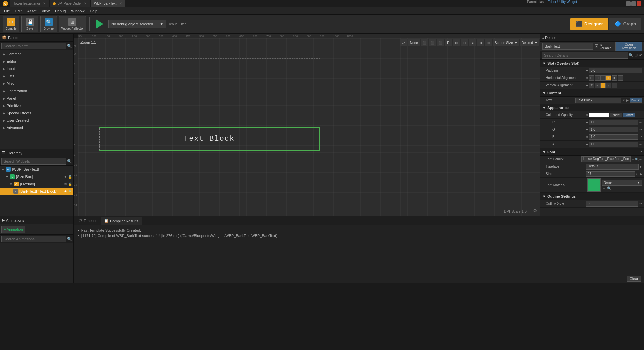 Image resolution: width=644 pixels, height=350 pixels. What do you see at coordinates (209, 139) in the screenshot?
I see `text-block-widget: Text Block` at bounding box center [209, 139].